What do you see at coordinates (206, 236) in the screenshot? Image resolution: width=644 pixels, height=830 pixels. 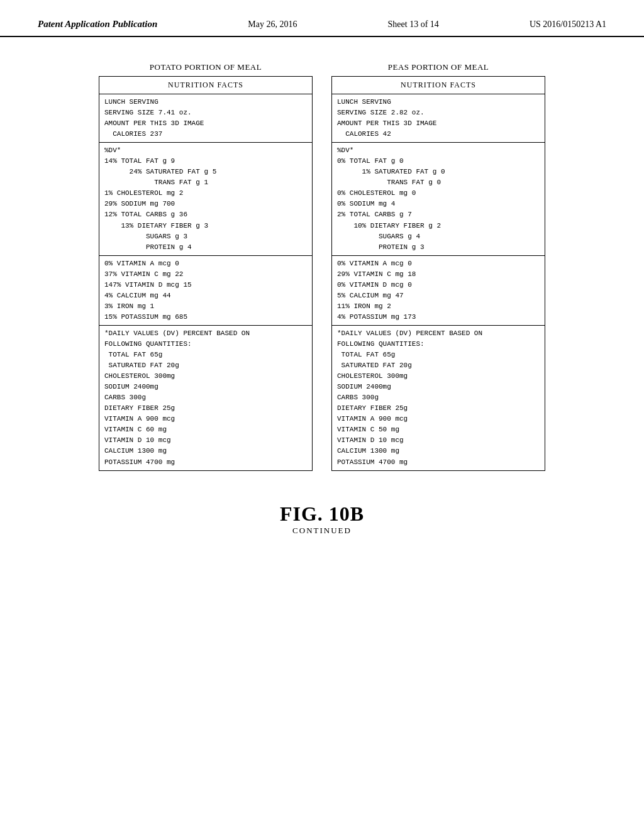 I see `nf-line: SUGARS g 3` at bounding box center [206, 236].